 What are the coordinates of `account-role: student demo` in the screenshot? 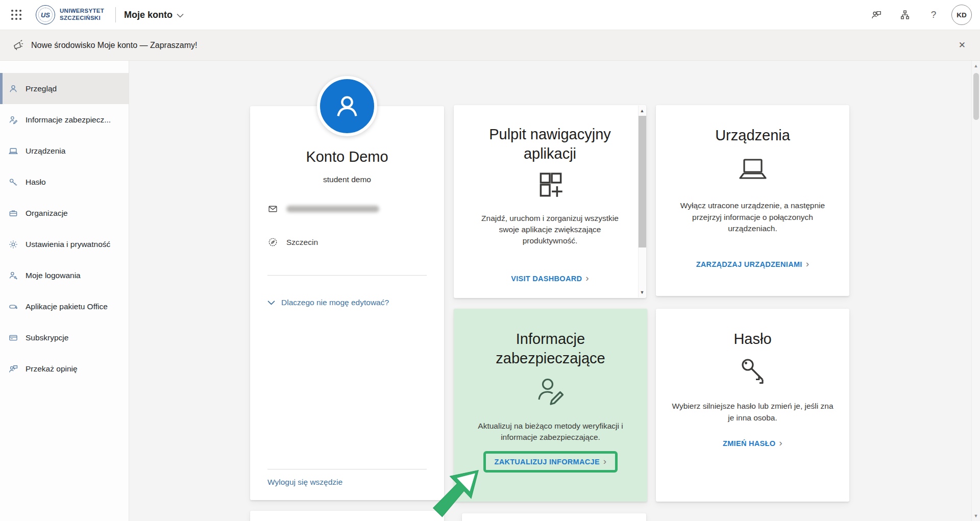 It's located at (347, 180).